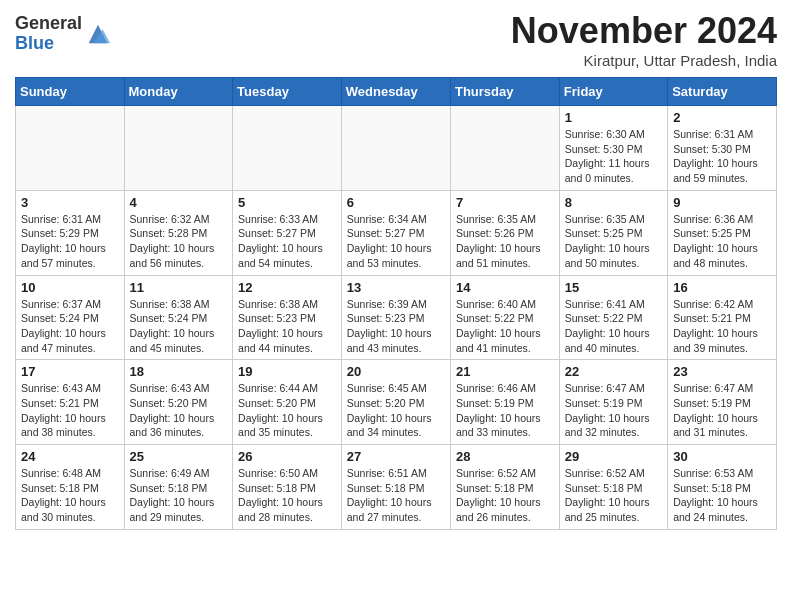 This screenshot has height=612, width=792. What do you see at coordinates (722, 92) in the screenshot?
I see `weekday-header: Saturday` at bounding box center [722, 92].